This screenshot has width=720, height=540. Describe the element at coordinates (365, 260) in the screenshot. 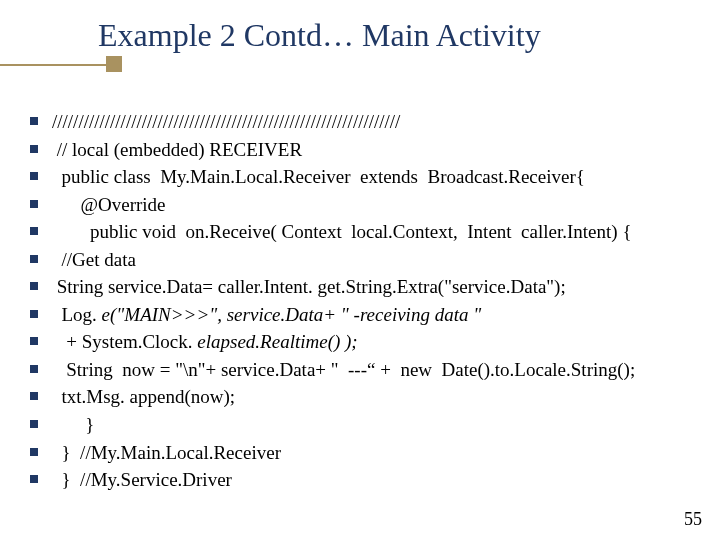

I see `list-item: //Get data` at that location.